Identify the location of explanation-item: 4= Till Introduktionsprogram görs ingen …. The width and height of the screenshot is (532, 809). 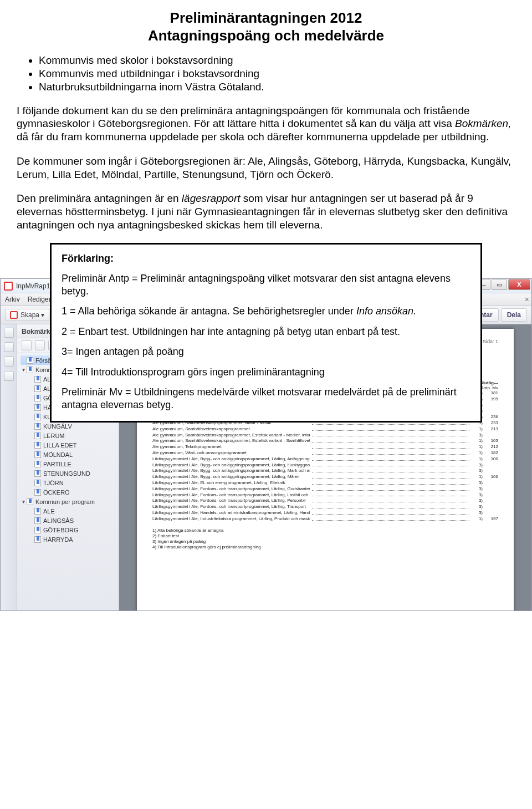
(266, 373).